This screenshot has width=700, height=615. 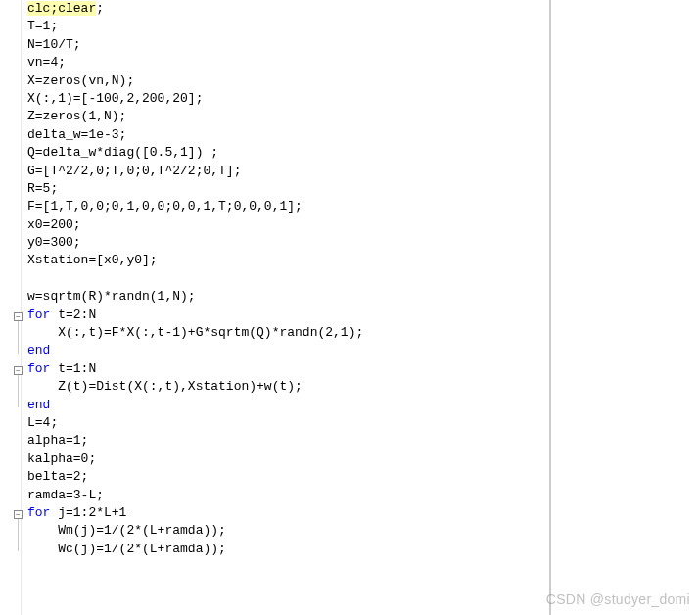 I want to click on code-line: for t=1:N, so click(x=288, y=369).